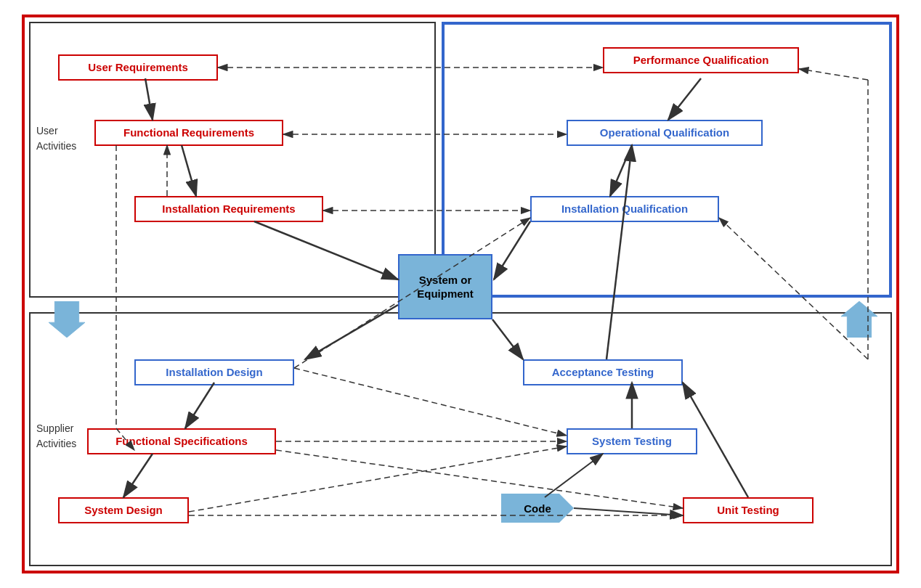  Describe the element at coordinates (665, 133) in the screenshot. I see `operational-qualification-node: Operational Qualification` at that location.